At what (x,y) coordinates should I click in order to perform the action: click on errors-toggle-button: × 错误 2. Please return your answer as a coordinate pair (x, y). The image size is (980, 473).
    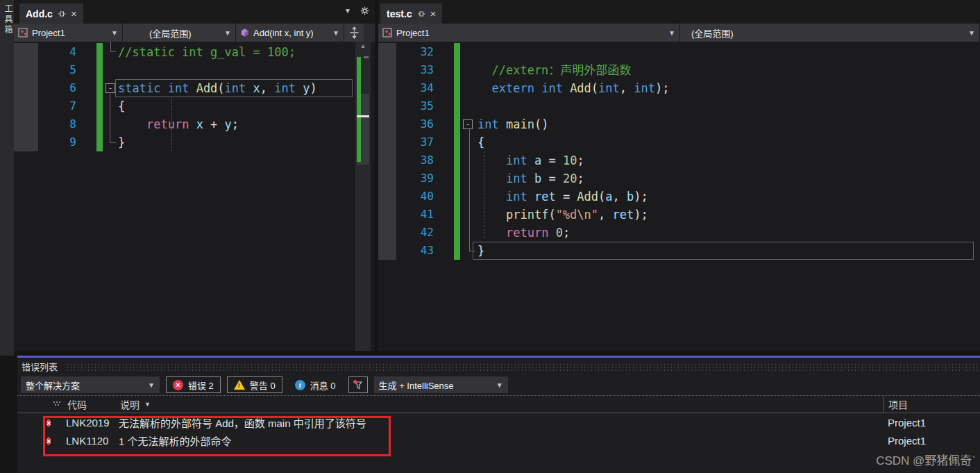
    Looking at the image, I should click on (193, 385).